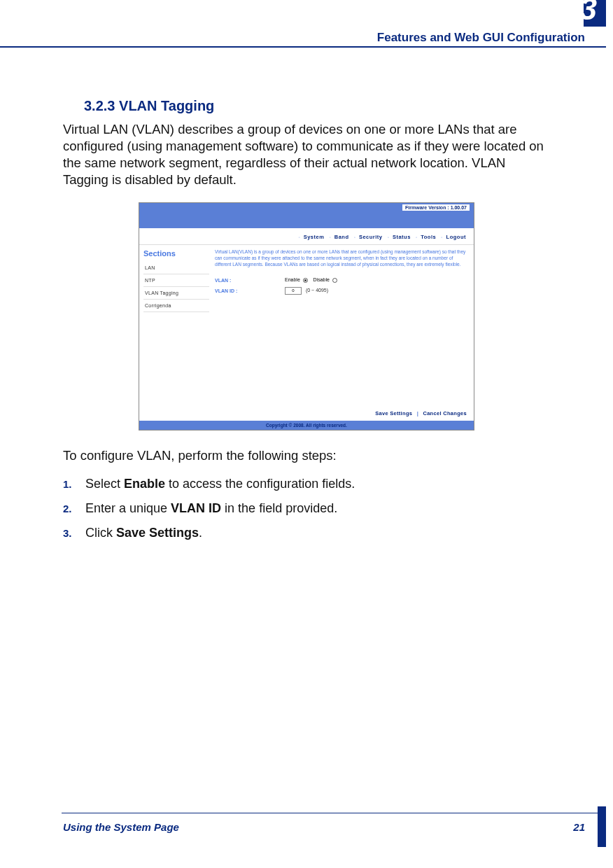  Describe the element at coordinates (176, 268) in the screenshot. I see `sidebar-item-lan: LAN` at that location.